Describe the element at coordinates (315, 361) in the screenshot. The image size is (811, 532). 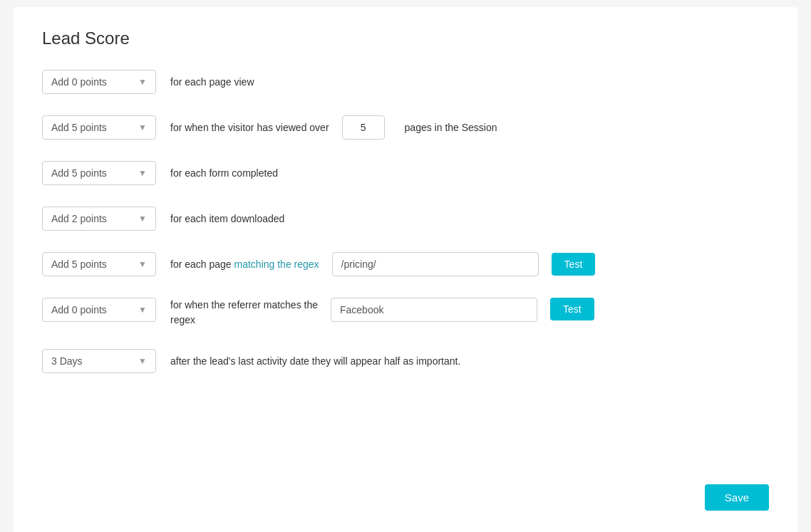
I see `rule-7-description: after the lead's last activity date they…` at that location.